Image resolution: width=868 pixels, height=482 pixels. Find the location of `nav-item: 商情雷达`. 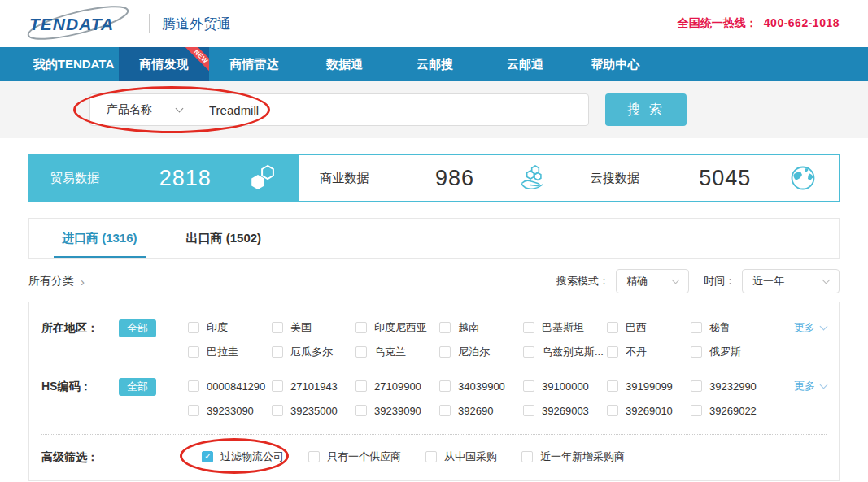

nav-item: 商情雷达 is located at coordinates (254, 64).